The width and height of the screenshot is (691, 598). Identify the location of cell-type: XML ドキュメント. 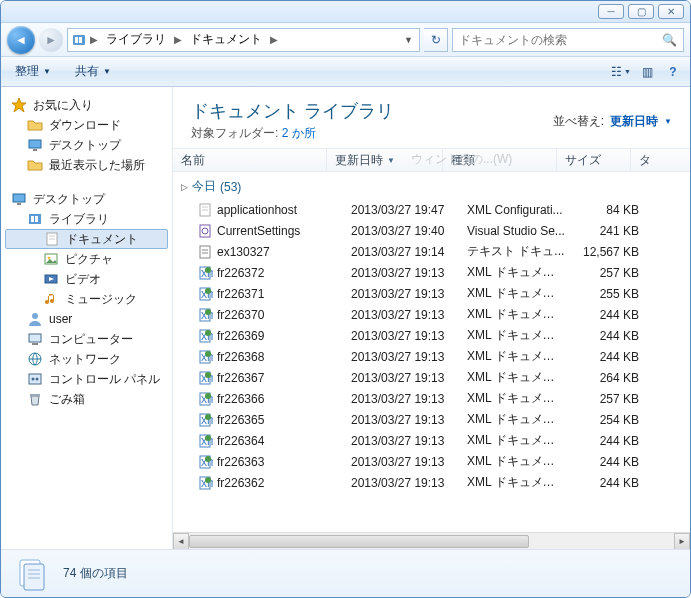
(516, 482).